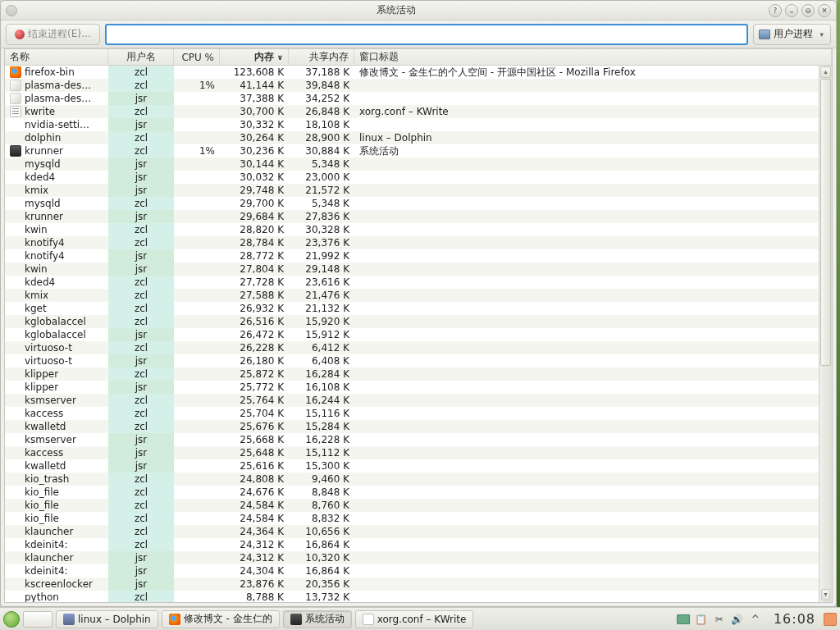 This screenshot has width=840, height=630. What do you see at coordinates (412, 335) in the screenshot?
I see `table-row: kglobalacceljsr26,472 K15,912 K` at bounding box center [412, 335].